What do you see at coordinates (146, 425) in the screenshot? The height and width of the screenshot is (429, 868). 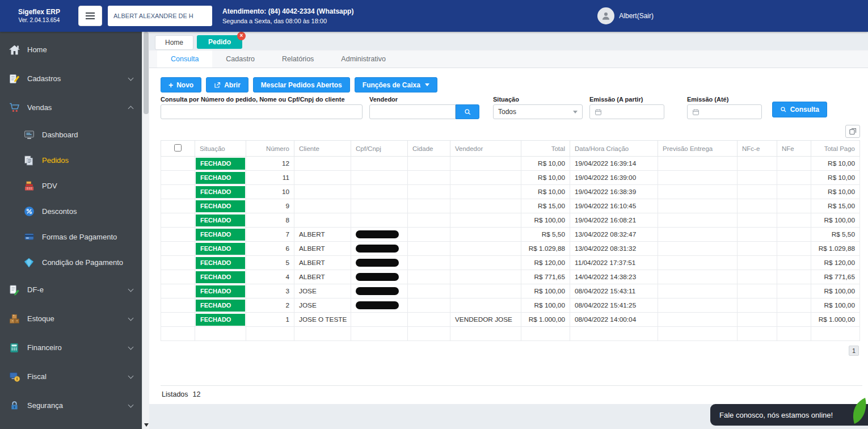 I see `scrollbar-down-arrow` at bounding box center [146, 425].